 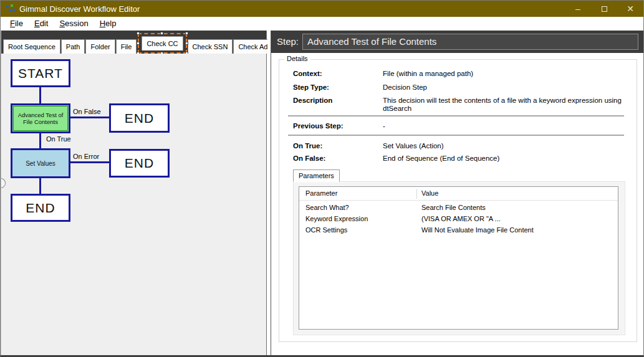 What do you see at coordinates (140, 163) in the screenshot?
I see `node-end-on-error: END` at bounding box center [140, 163].